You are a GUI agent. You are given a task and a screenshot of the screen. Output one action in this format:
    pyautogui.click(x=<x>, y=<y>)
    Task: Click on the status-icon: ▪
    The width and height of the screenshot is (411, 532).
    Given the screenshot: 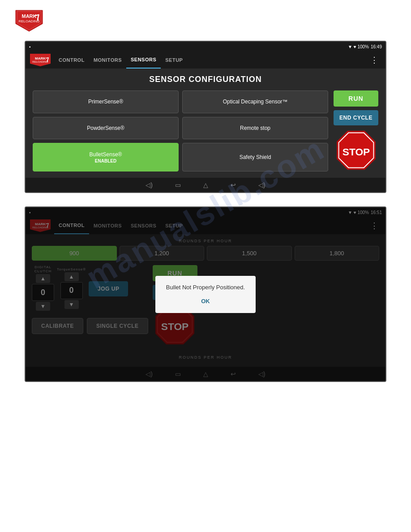 What is the action you would take?
    pyautogui.click(x=30, y=47)
    